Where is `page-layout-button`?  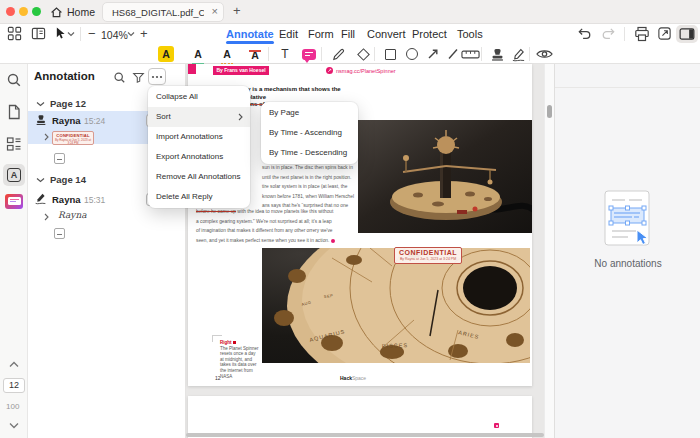
page-layout-button is located at coordinates (38, 34).